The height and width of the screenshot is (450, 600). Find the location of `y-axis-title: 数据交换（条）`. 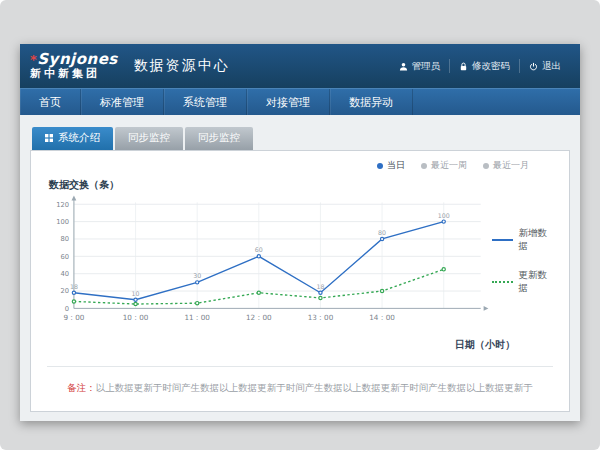

y-axis-title: 数据交换（条） is located at coordinates (302, 185).